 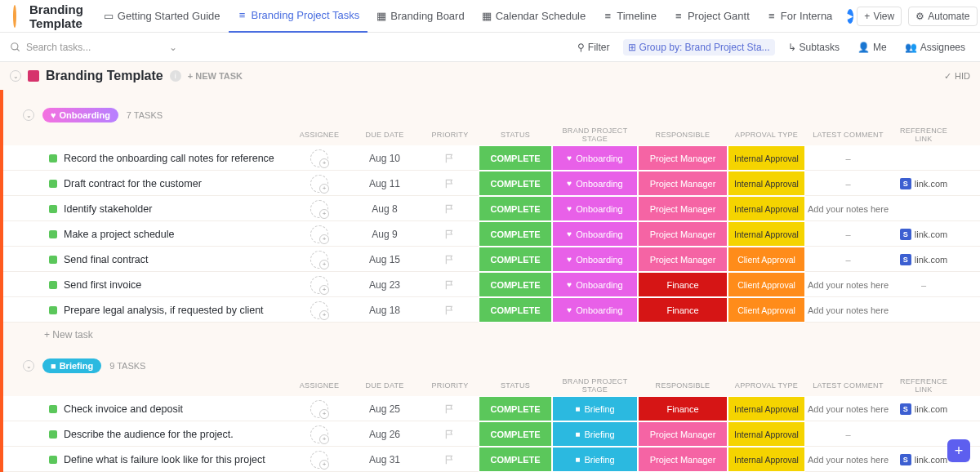 What do you see at coordinates (959, 451) in the screenshot?
I see `quick-create-button: +` at bounding box center [959, 451].